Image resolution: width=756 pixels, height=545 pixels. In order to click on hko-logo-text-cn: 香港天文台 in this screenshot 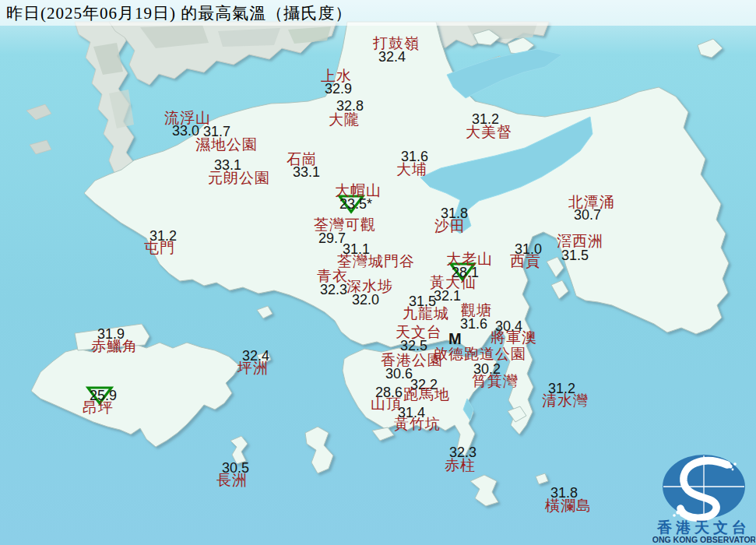, I will do `click(704, 528)`.